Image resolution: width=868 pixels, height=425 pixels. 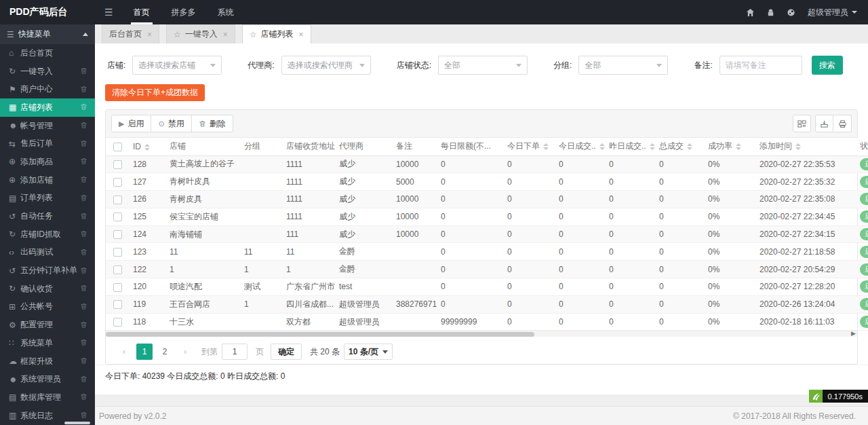 What do you see at coordinates (529, 147) in the screenshot?
I see `column-header: 今日下单` at bounding box center [529, 147].